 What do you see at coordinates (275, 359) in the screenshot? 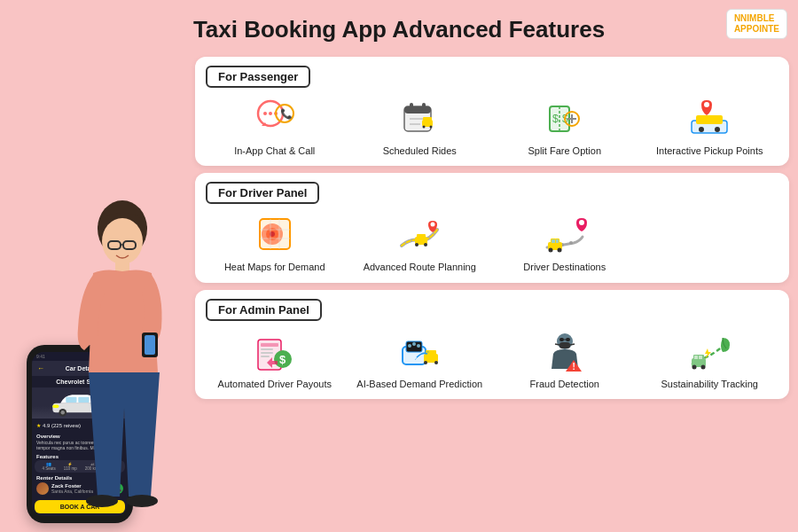
I see `feature-driver-payouts: $ Automated Driver Payouts` at bounding box center [275, 359].